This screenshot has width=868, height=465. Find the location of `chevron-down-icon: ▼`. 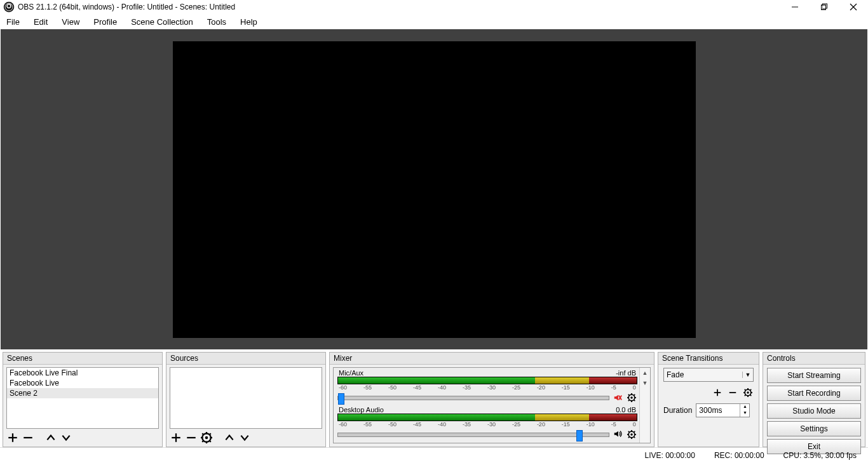

chevron-down-icon: ▼ is located at coordinates (747, 375).